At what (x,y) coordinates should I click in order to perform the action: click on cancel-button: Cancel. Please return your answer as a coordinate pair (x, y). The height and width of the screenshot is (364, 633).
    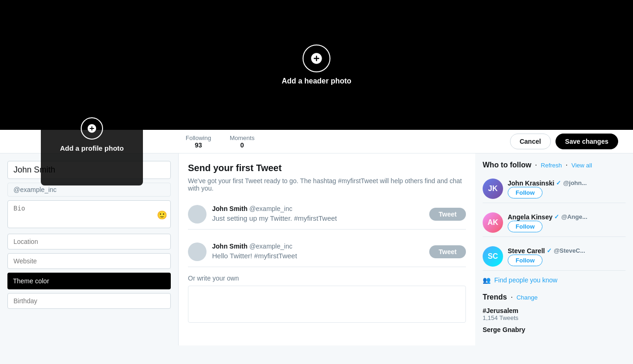
    Looking at the image, I should click on (530, 141).